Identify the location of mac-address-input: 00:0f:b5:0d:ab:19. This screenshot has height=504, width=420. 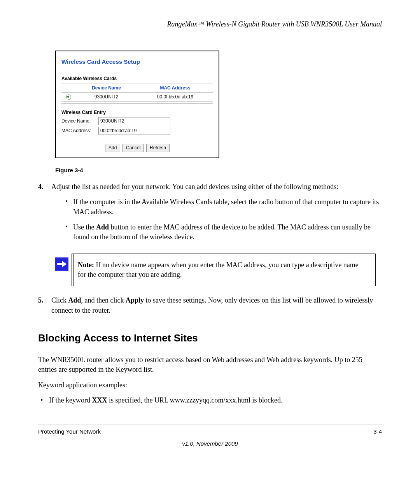
(135, 131).